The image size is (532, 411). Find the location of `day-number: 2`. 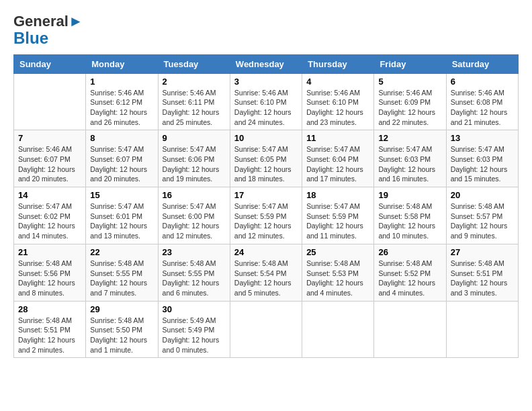

day-number: 2 is located at coordinates (194, 82).